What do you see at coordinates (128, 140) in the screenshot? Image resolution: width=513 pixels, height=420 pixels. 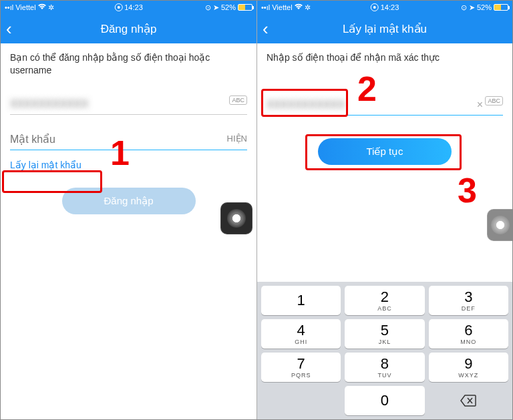 I see `password-field-row: HIỆN` at bounding box center [128, 140].